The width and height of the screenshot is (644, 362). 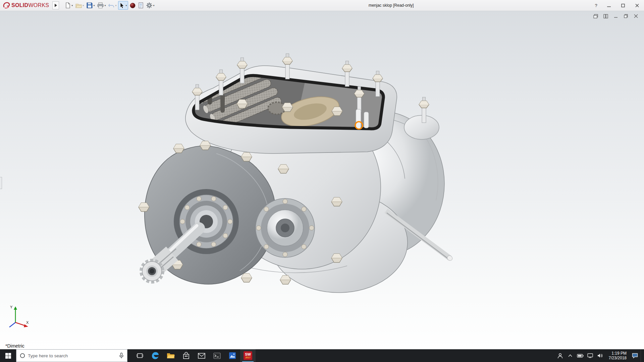 I want to click on system-tray: 1:19 PM 7/23/2018, so click(x=600, y=356).